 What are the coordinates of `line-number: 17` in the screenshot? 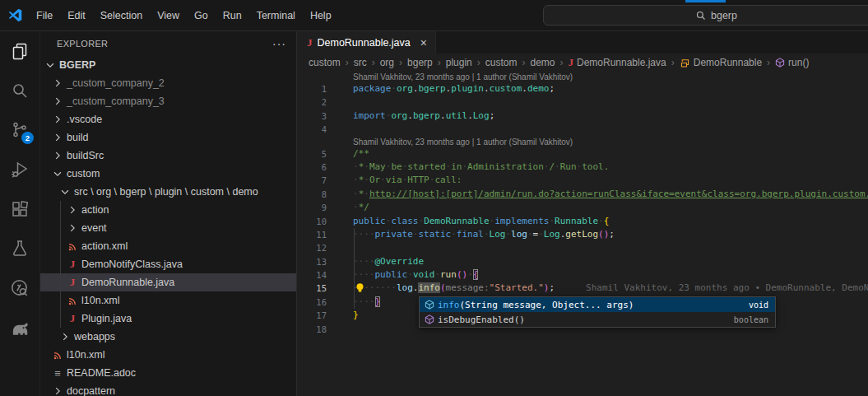 It's located at (312, 315).